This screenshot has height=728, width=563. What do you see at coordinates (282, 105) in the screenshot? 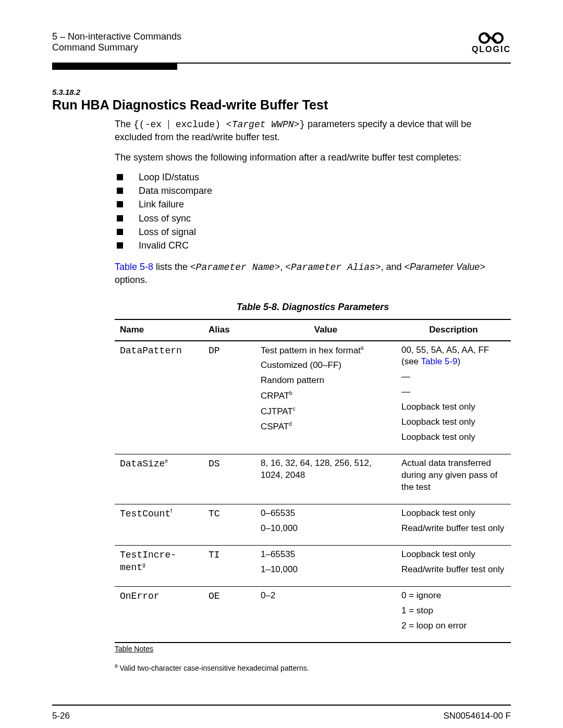
I see `section-title: Run HBA Diagnostics Read-write Buffer Te…` at bounding box center [282, 105].